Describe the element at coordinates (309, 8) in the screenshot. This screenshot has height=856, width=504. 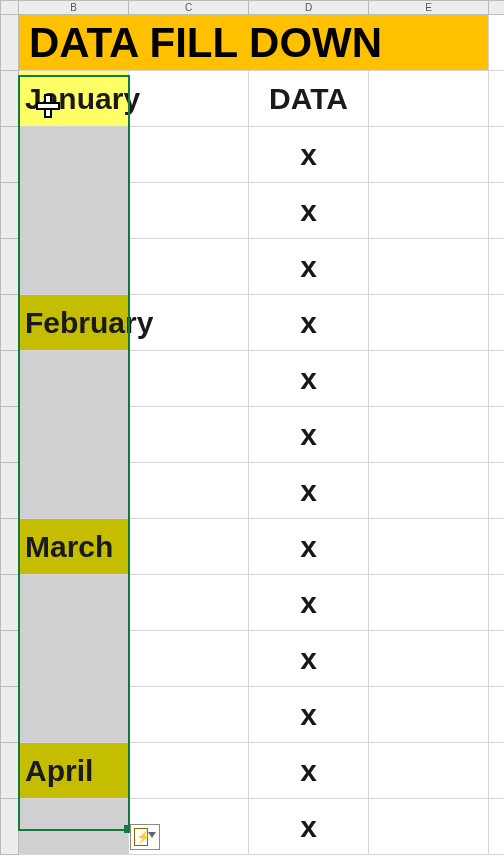
I see `col-header-D: D` at that location.